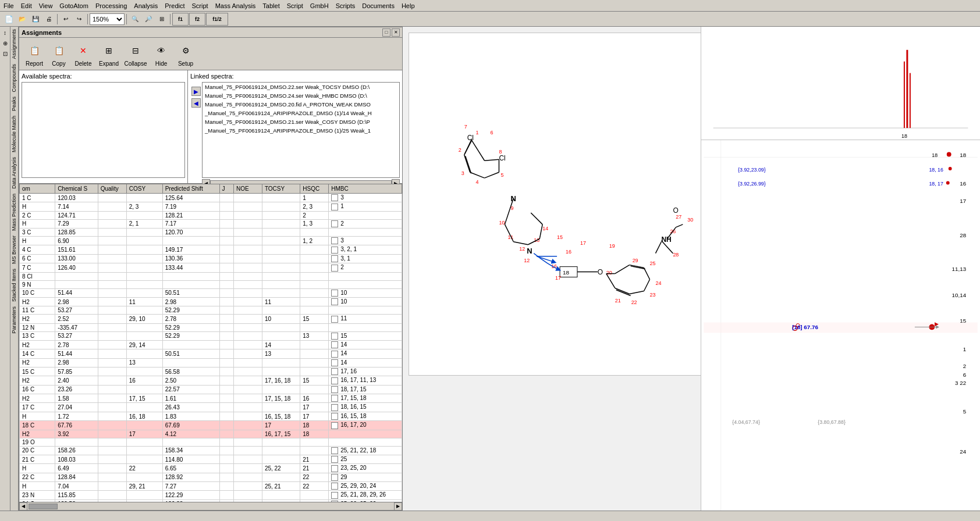  I want to click on menu-analysis: Analysis, so click(145, 6).